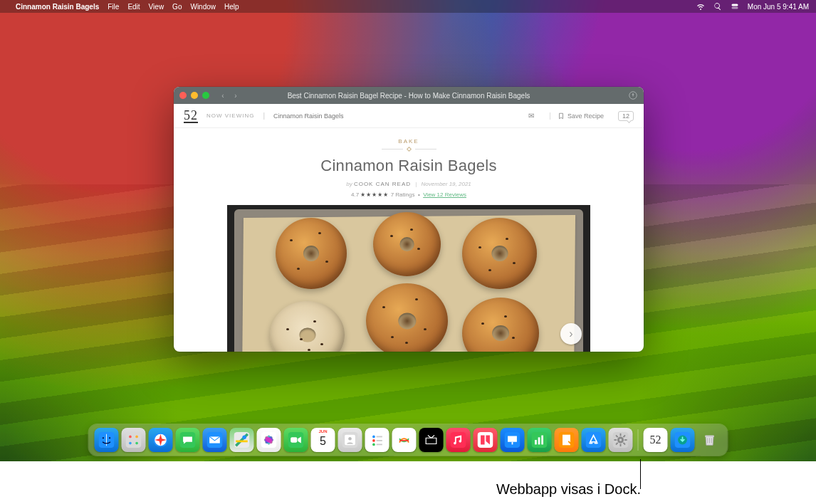 This screenshot has height=504, width=816. Describe the element at coordinates (577, 116) in the screenshot. I see `save-recipe-button: Save Recipe` at that location.